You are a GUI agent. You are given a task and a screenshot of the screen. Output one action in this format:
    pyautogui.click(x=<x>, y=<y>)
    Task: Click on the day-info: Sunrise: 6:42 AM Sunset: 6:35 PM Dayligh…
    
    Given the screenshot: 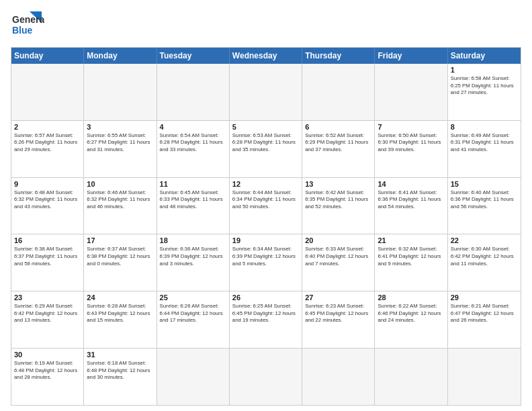 What is the action you would take?
    pyautogui.click(x=339, y=200)
    